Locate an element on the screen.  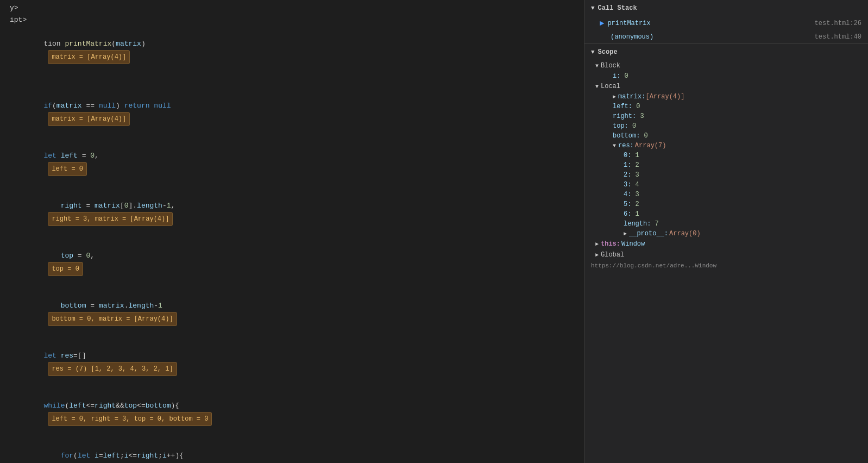
call-stack-item-printmatrix: ► printMatrix test.html:26 is located at coordinates (726, 23).